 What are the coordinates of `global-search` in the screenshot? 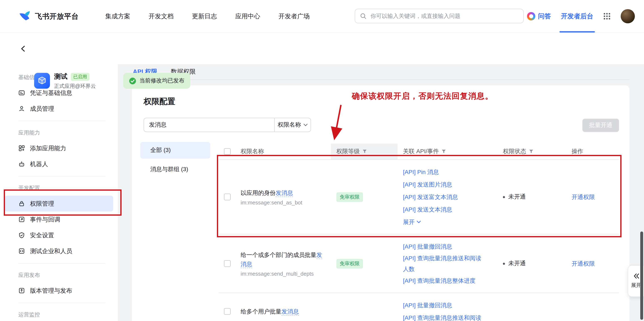 It's located at (439, 16).